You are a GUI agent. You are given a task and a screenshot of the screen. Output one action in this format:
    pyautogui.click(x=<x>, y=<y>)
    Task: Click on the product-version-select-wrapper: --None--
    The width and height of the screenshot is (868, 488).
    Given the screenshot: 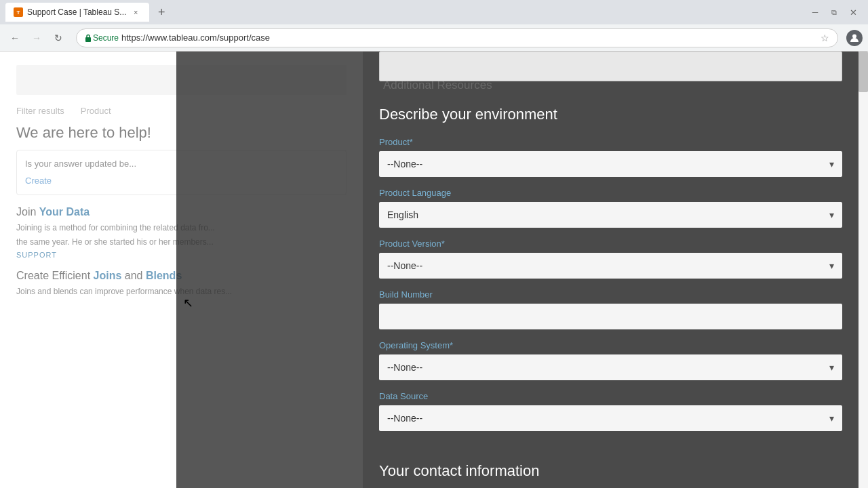 What is the action you would take?
    pyautogui.click(x=610, y=266)
    